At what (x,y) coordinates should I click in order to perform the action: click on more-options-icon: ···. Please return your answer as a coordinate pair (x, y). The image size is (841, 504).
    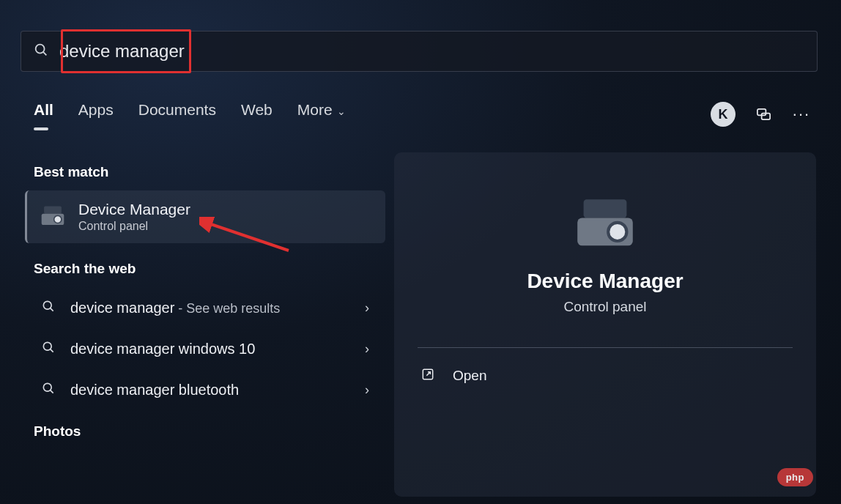
    Looking at the image, I should click on (801, 114).